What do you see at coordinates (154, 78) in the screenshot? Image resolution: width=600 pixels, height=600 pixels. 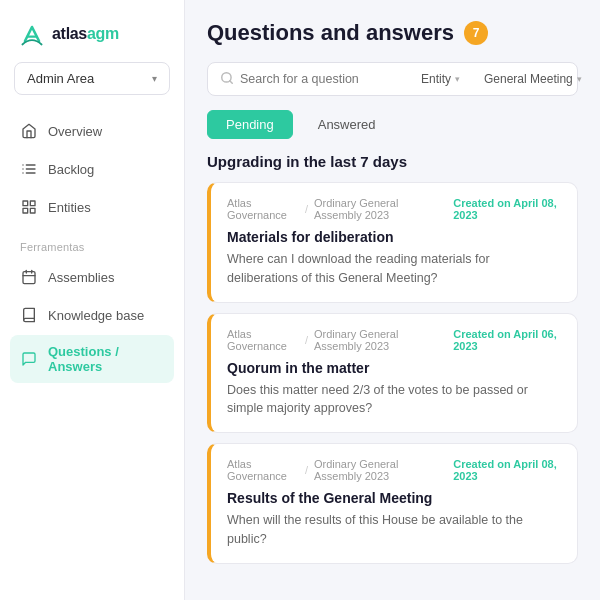 I see `chevron-down-icon: ▾` at bounding box center [154, 78].